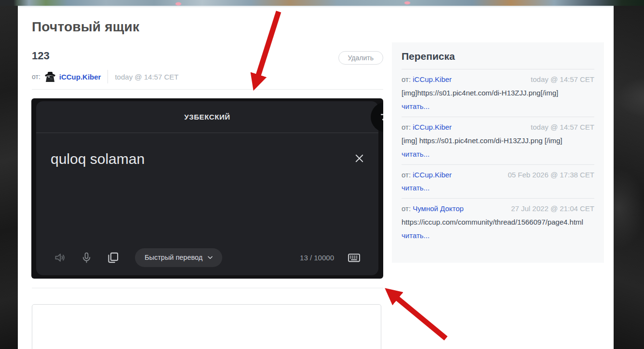  Describe the element at coordinates (498, 94) in the screenshot. I see `thread-entry: от: iCCup.Kiber today @ 14:57 CET [img]h…` at that location.